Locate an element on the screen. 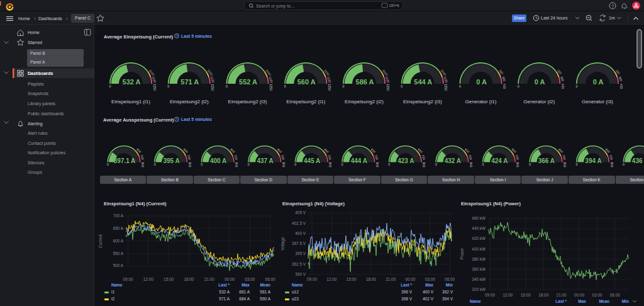 Image resolution: width=644 pixels, height=306 pixels. svg-text: 424 A is located at coordinates (499, 161).